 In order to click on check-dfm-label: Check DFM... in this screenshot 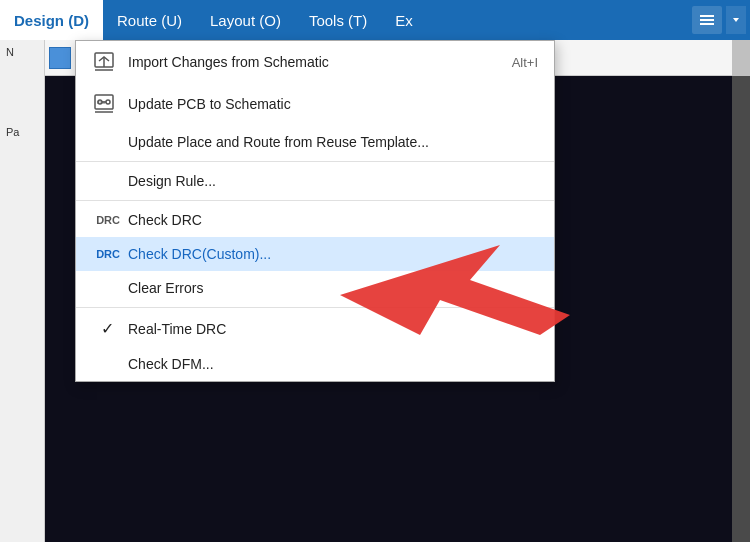, I will do `click(333, 364)`.